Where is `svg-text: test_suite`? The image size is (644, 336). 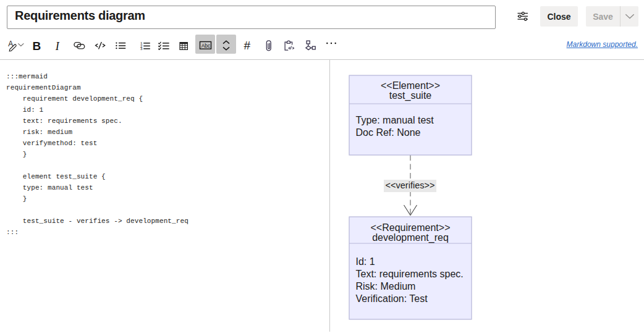
svg-text: test_suite is located at coordinates (410, 96).